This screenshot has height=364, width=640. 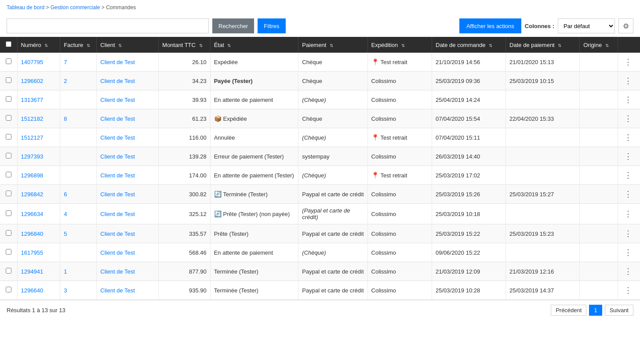 I want to click on header-expedition: Expédition ⇅, so click(x=400, y=45).